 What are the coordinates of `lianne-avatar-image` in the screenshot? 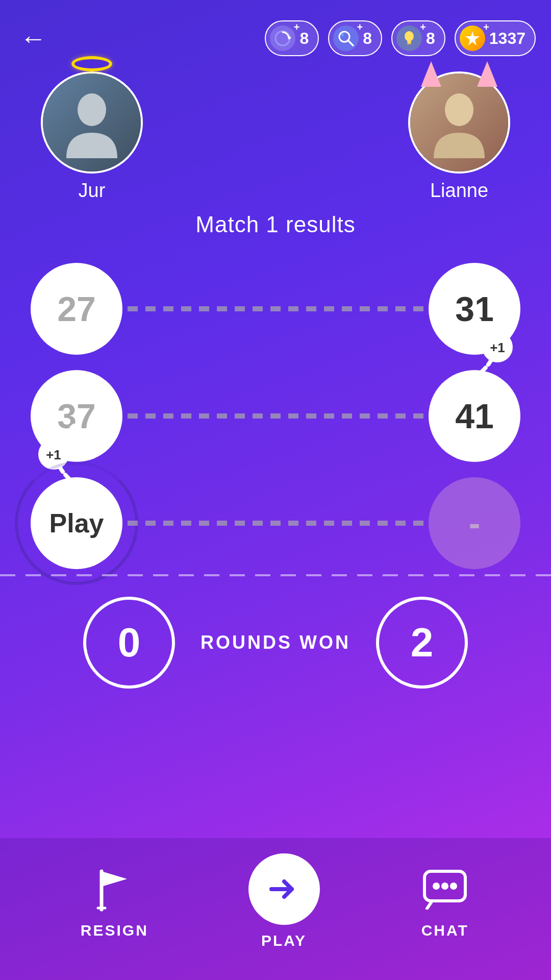 It's located at (459, 122).